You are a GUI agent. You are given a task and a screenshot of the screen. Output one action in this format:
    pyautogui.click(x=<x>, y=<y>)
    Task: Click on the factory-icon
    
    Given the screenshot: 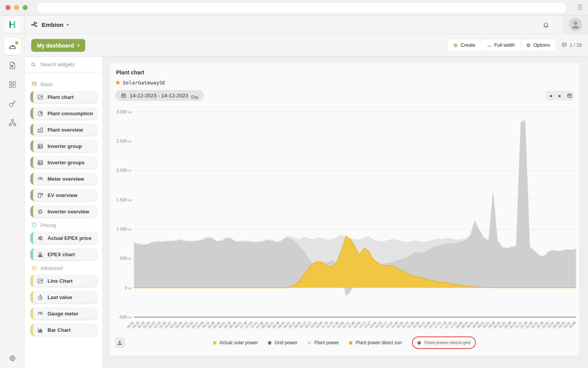 What is the action you would take?
    pyautogui.click(x=40, y=130)
    